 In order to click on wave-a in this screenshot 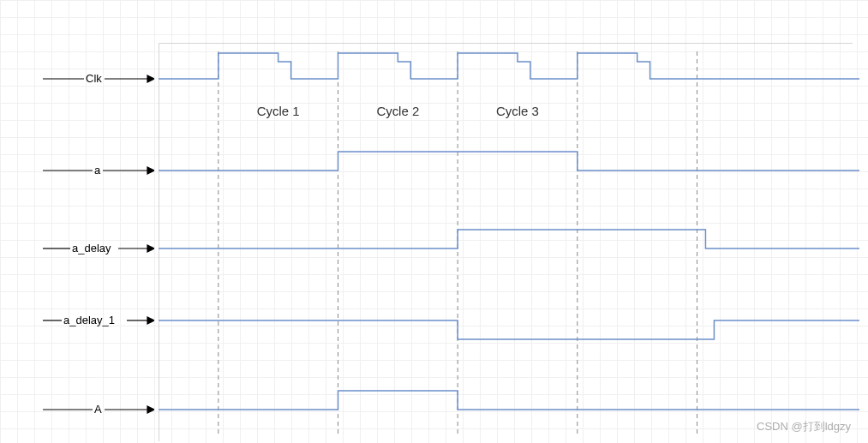, I will do `click(509, 161)`.